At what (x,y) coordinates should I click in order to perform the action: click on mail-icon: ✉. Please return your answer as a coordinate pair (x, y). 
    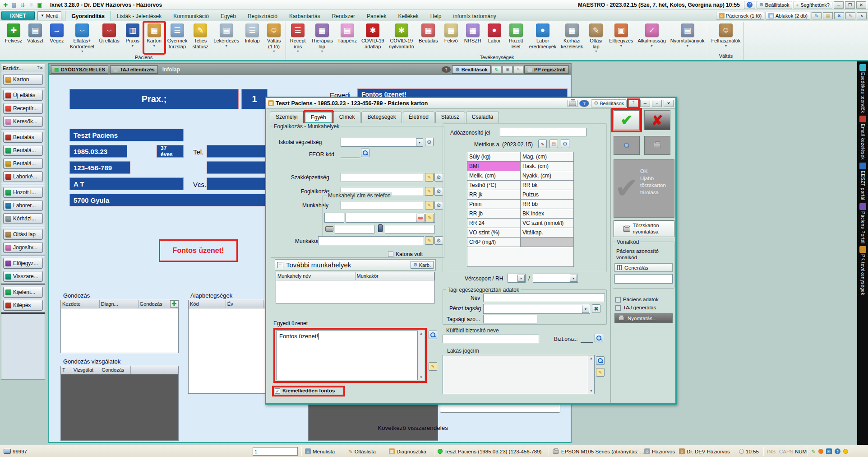
    Looking at the image, I should click on (829, 452).